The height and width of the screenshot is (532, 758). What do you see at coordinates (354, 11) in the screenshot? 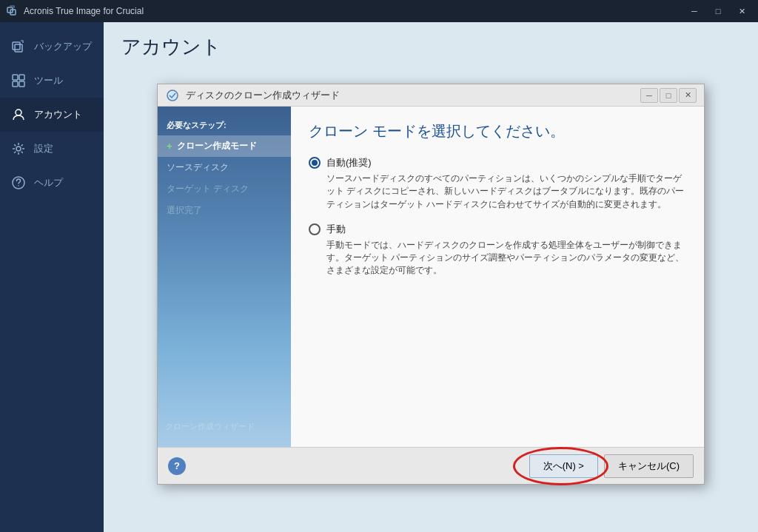
I see `app-title: Acronis True Image for Crucial` at bounding box center [354, 11].